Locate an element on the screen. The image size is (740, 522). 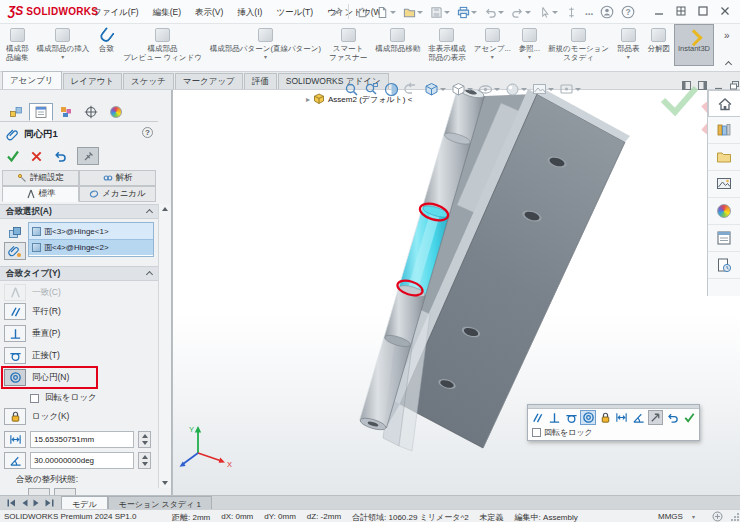
open-document-button is located at coordinates (413, 12).